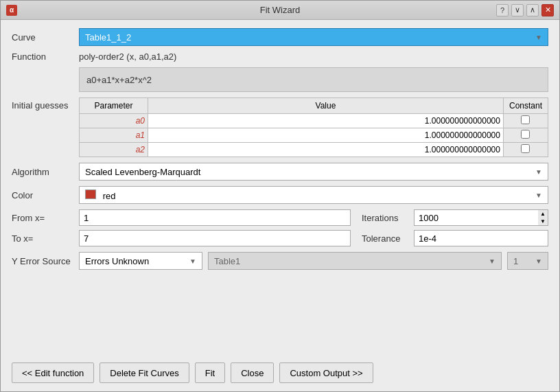  What do you see at coordinates (325, 135) in the screenshot?
I see `param-value-input-a1` at bounding box center [325, 135].